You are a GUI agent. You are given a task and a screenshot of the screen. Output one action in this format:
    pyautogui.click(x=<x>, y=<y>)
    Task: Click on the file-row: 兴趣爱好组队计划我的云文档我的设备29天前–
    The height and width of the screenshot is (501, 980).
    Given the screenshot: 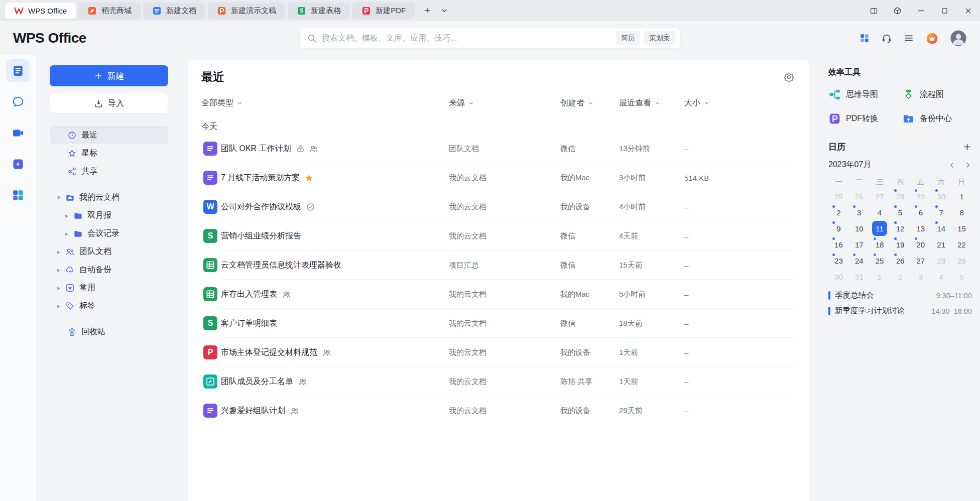 What is the action you would take?
    pyautogui.click(x=498, y=411)
    